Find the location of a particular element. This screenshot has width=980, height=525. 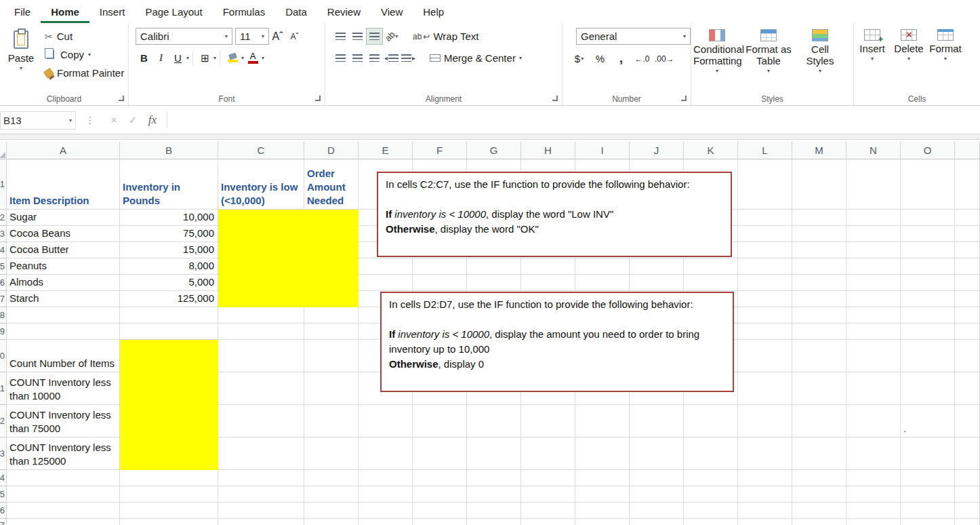

align-center-button is located at coordinates (358, 58).